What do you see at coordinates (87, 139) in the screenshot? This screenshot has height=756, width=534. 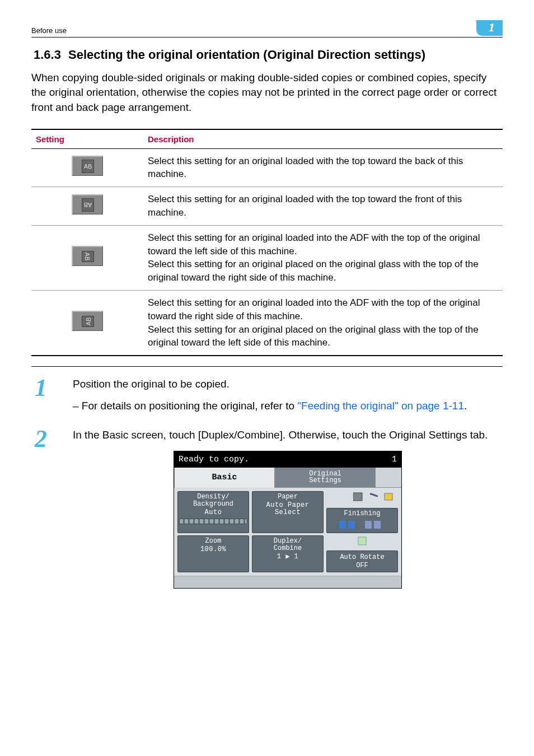 I see `col-header-setting: Setting` at bounding box center [87, 139].